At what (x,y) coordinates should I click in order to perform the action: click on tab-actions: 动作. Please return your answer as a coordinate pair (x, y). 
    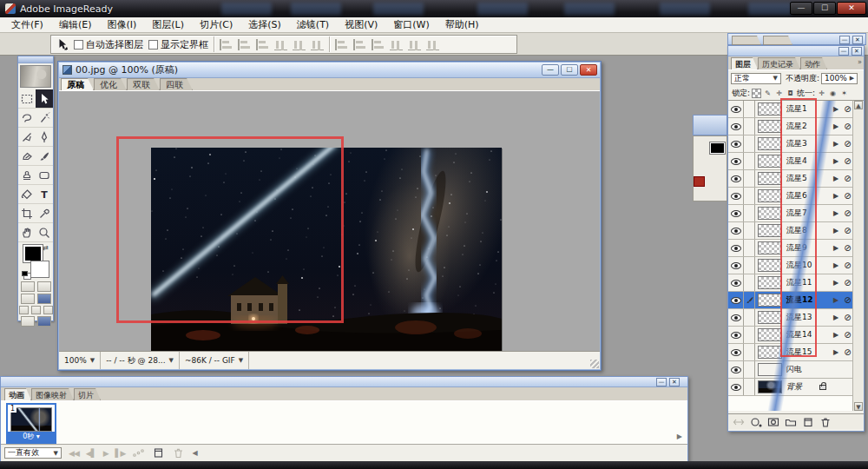
    Looking at the image, I should click on (814, 63).